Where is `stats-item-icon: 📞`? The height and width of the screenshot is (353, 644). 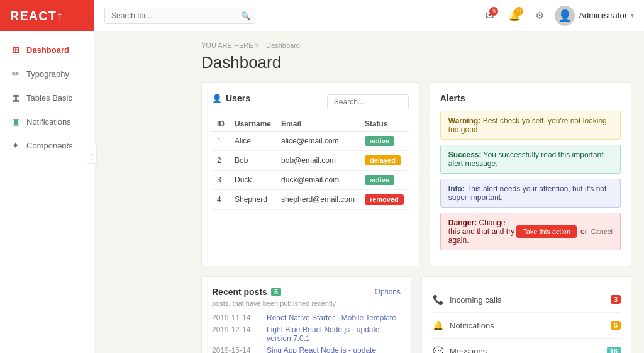
stats-item-icon: 📞 is located at coordinates (438, 300).